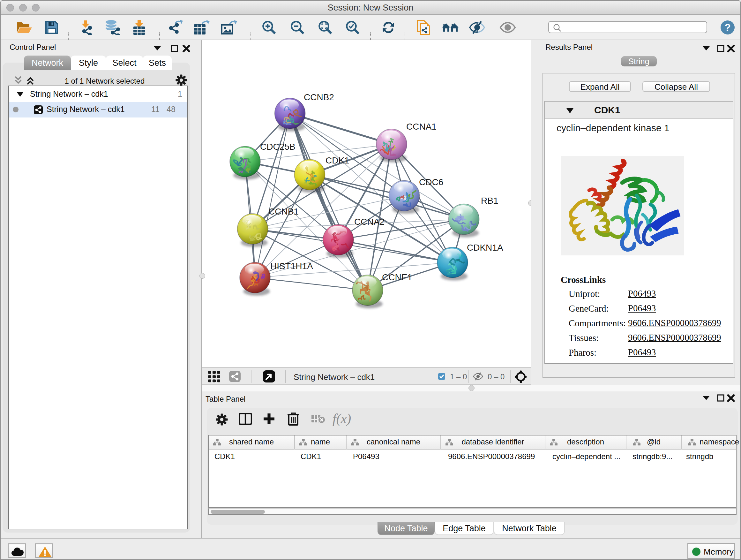  I want to click on svg-text: CDC6, so click(431, 182).